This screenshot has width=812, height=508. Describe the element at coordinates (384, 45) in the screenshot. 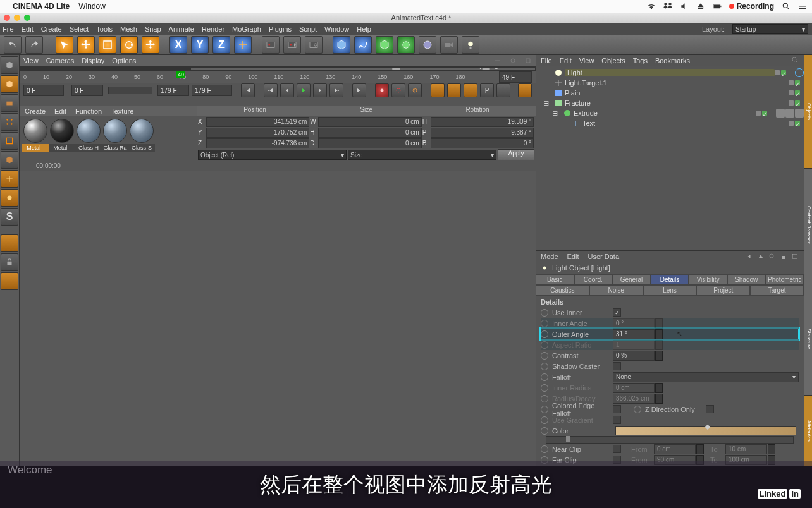

I see `add-generator-button` at that location.